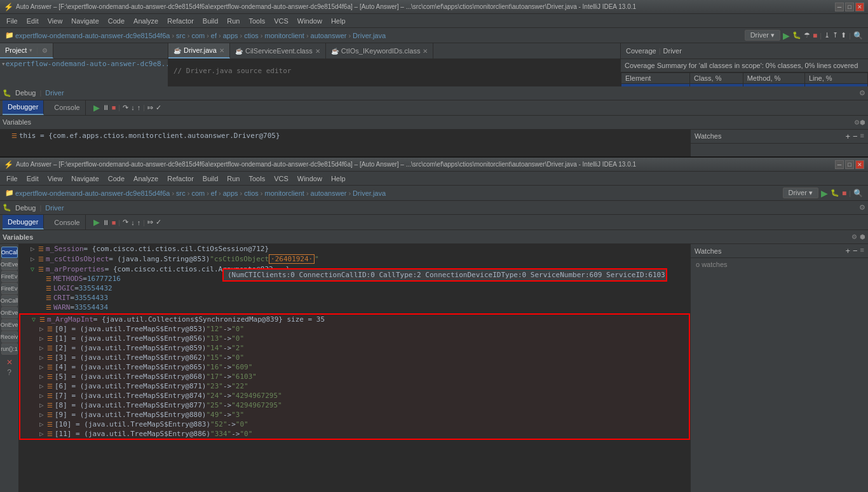 The width and height of the screenshot is (868, 492). I want to click on search-button-top: 🔍, so click(858, 36).